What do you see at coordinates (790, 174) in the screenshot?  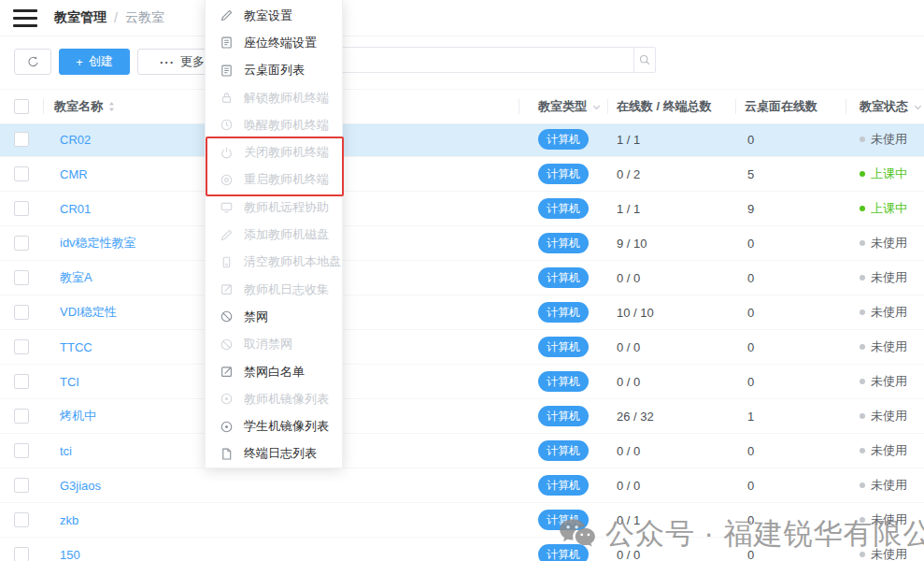 I see `cell-cloud-online-count: 5` at bounding box center [790, 174].